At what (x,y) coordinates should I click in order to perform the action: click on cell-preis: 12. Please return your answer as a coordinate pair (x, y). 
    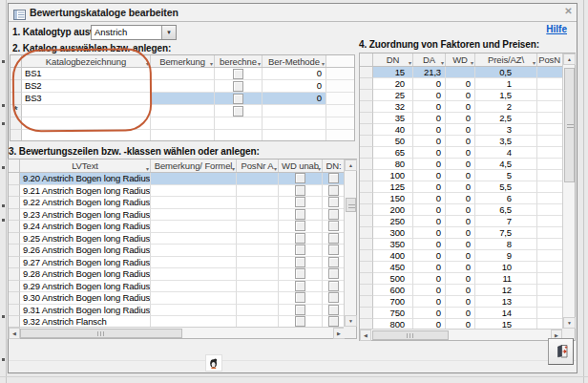
    Looking at the image, I should click on (506, 290).